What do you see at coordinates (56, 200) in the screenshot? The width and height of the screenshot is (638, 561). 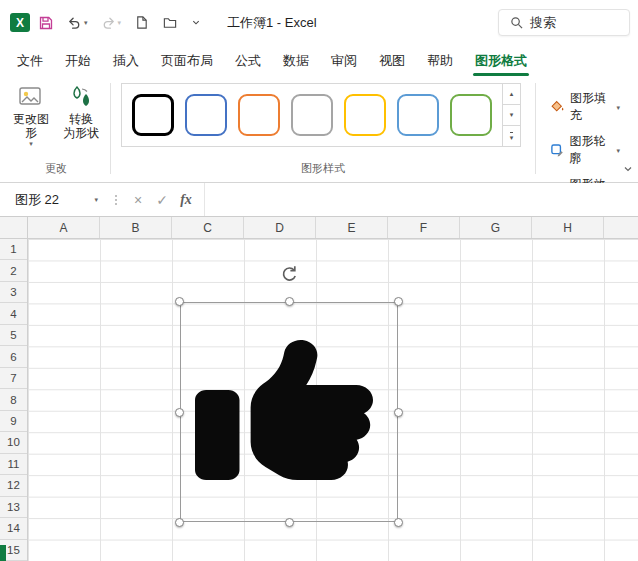 I see `name-box: 图形 22 ▾` at bounding box center [56, 200].